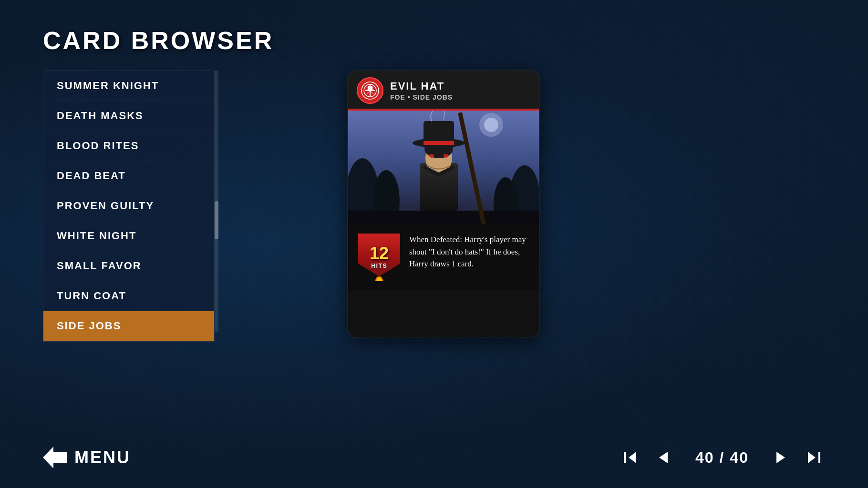  I want to click on card-logo, so click(370, 91).